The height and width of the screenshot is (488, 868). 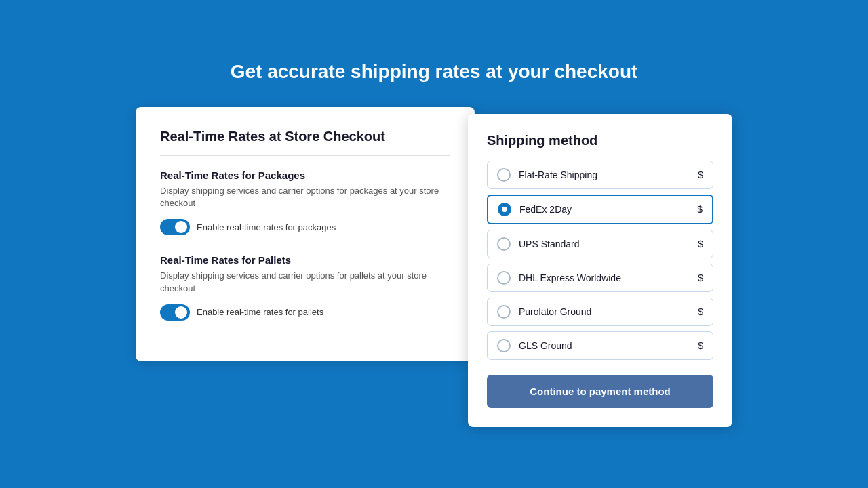 What do you see at coordinates (504, 346) in the screenshot?
I see `radio-gls-ground` at bounding box center [504, 346].